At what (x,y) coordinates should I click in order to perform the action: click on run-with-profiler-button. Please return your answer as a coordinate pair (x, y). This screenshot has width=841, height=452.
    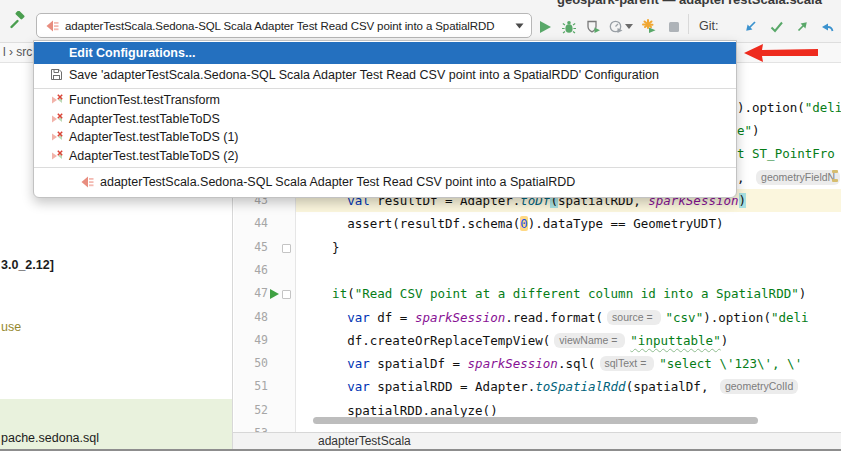
    Looking at the image, I should click on (648, 26).